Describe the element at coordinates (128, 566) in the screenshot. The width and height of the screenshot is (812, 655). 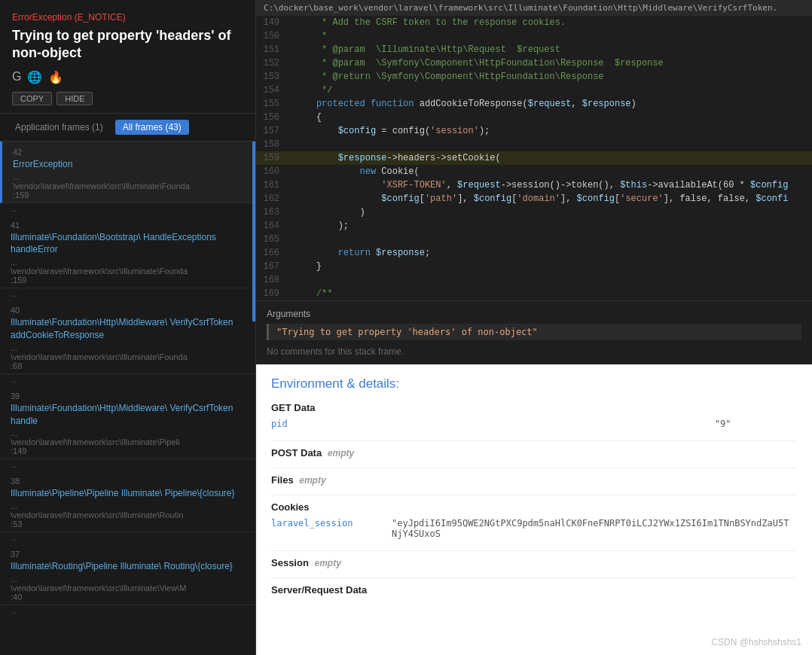
I see `frame-title: Illuminate\Routing\Pipeline Illuminate\ …` at that location.